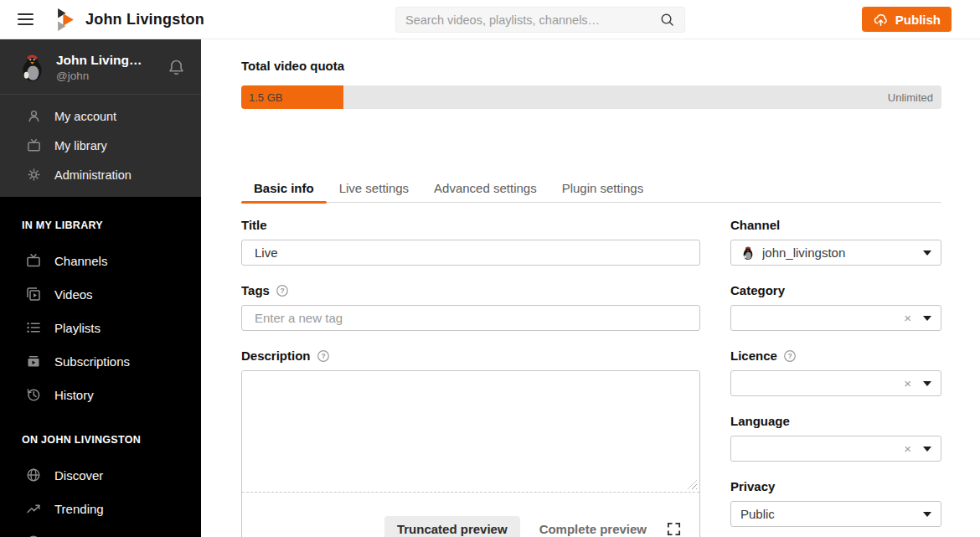 This screenshot has height=537, width=980. What do you see at coordinates (34, 475) in the screenshot?
I see `globe-icon` at bounding box center [34, 475].